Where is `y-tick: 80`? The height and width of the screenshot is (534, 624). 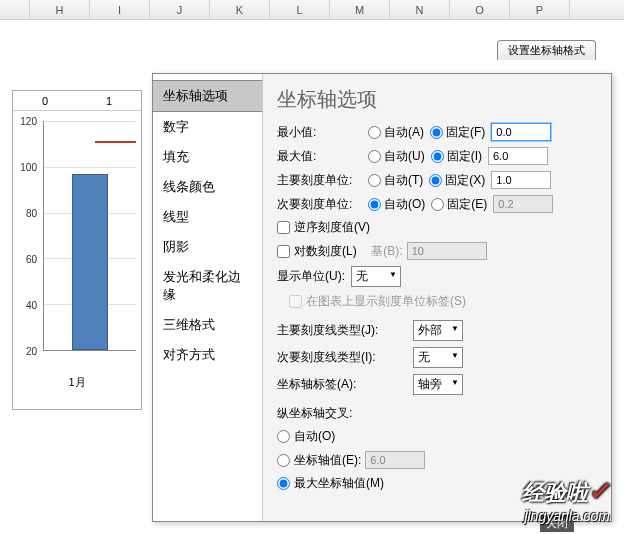 y-tick: 80 is located at coordinates (32, 214).